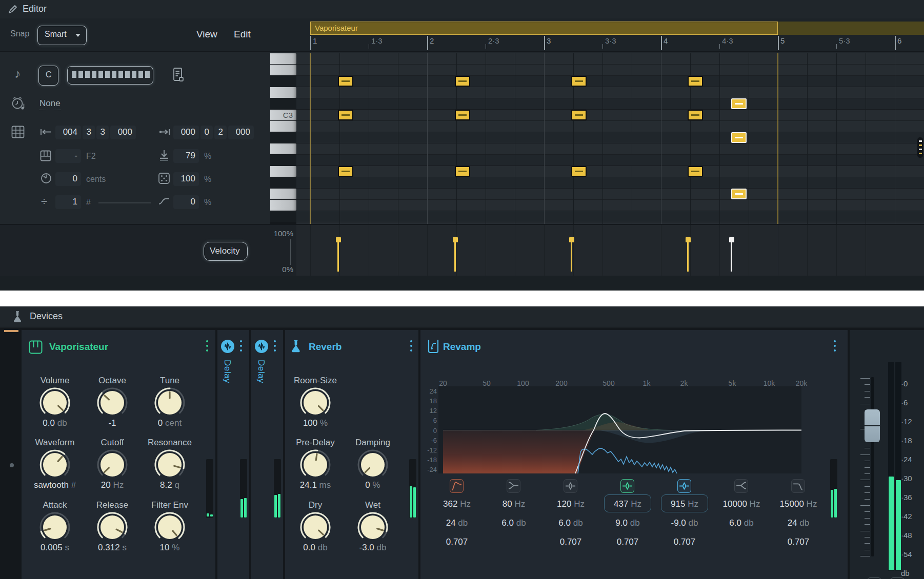  I want to click on eq-band-icon-low-shelf, so click(514, 486).